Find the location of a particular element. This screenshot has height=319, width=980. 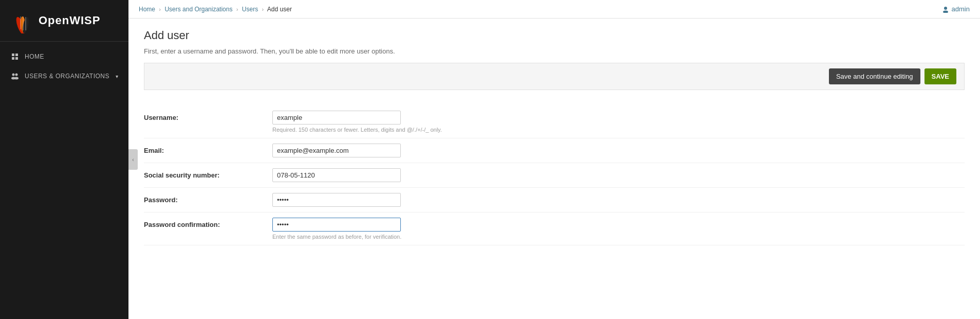

topbar: Home › Users and Organizations › Users ›… is located at coordinates (554, 9).